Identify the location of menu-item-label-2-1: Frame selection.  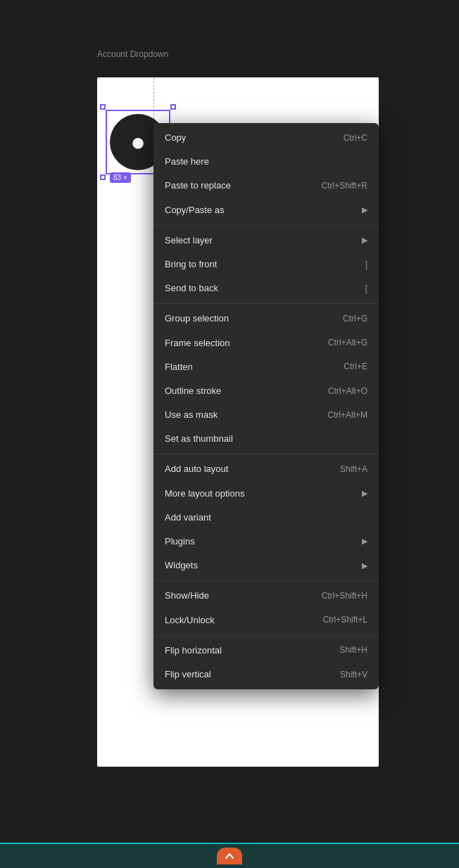
(197, 343).